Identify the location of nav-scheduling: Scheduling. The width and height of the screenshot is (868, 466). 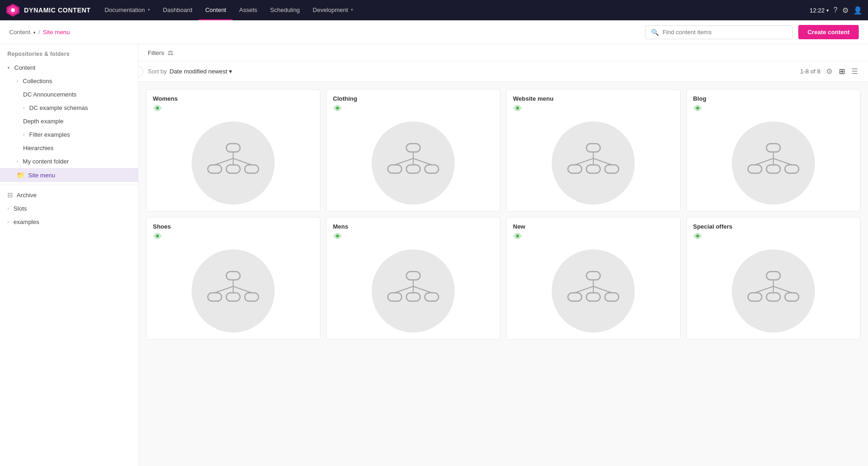
(285, 10).